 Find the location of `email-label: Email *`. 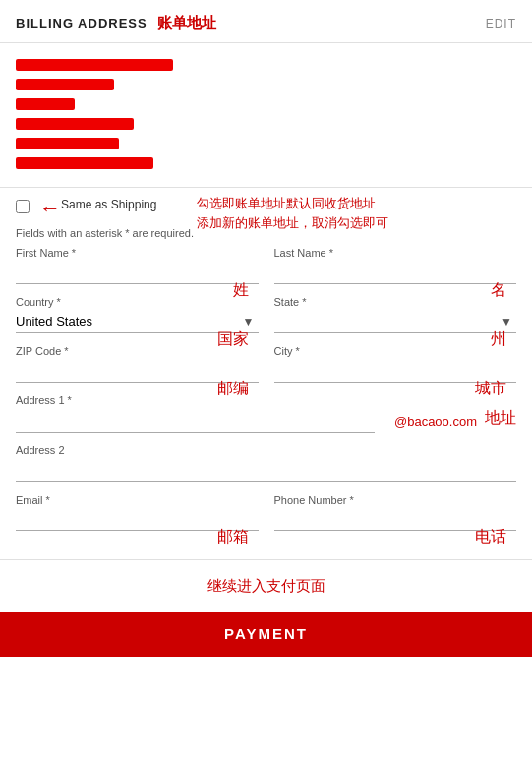

email-label: Email * is located at coordinates (138, 500).